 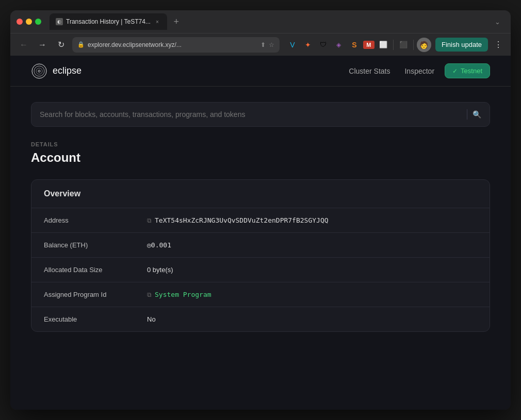 What do you see at coordinates (59, 22) in the screenshot?
I see `tab-favicon: ◐` at bounding box center [59, 22].